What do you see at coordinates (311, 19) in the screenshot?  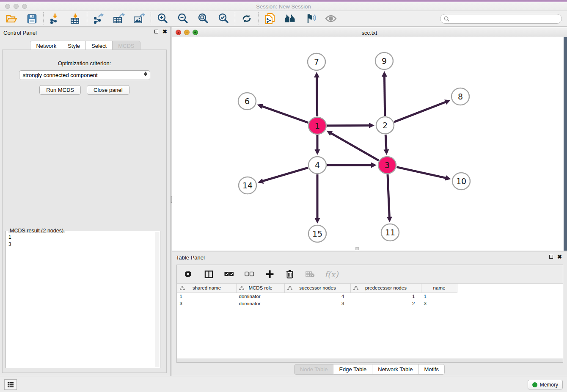 I see `hide-graphics-button` at bounding box center [311, 19].